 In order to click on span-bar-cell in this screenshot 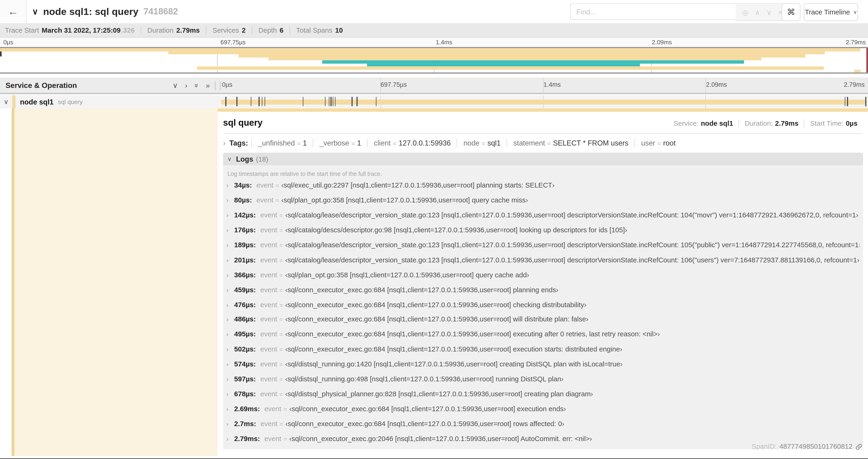, I will do `click(542, 102)`.